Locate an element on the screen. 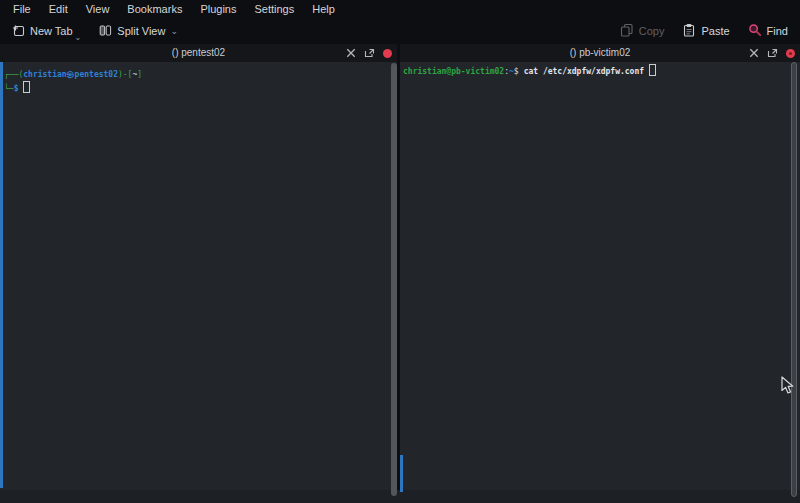 The image size is (800, 503). prompt-frame: ┌──( is located at coordinates (14, 74).